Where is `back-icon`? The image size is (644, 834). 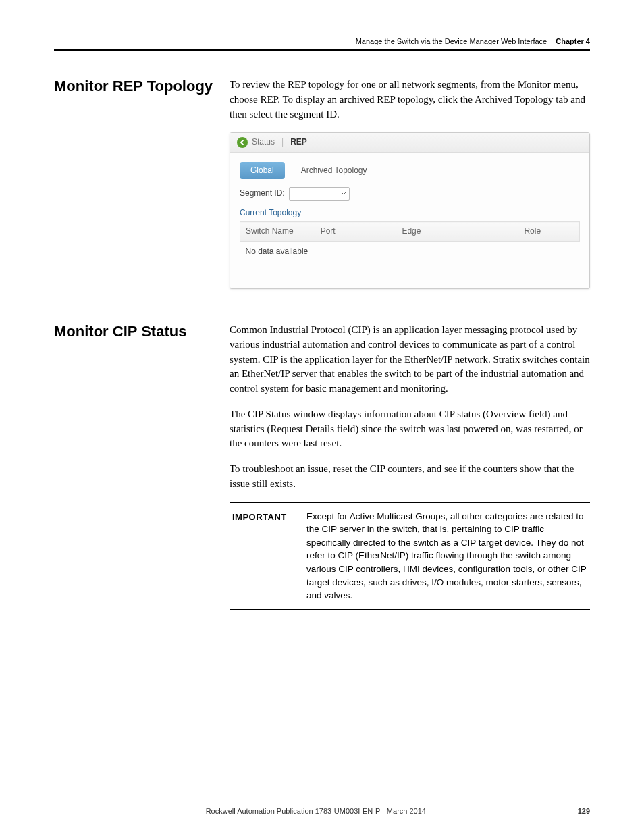 back-icon is located at coordinates (242, 142).